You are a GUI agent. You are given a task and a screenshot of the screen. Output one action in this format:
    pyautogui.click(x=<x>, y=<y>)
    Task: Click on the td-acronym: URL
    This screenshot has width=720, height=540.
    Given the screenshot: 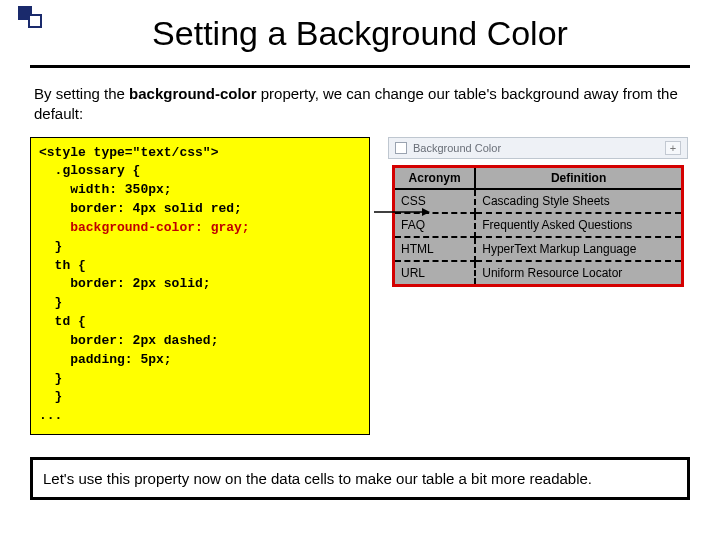 What is the action you would take?
    pyautogui.click(x=435, y=274)
    